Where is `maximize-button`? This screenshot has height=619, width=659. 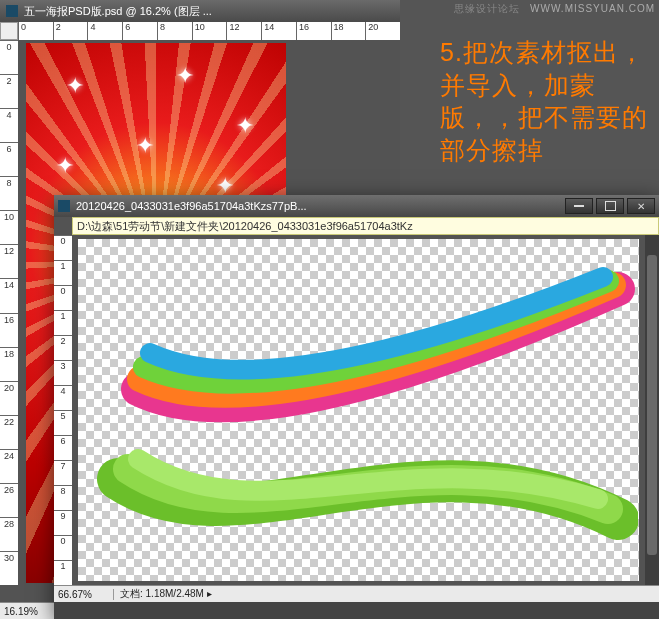
maximize-button is located at coordinates (610, 206).